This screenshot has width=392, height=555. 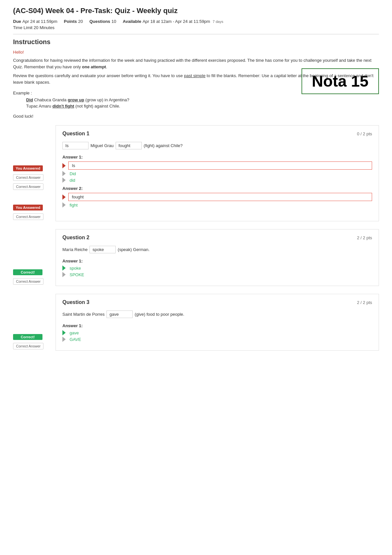 What do you see at coordinates (217, 268) in the screenshot?
I see `q2-correct-row: spoke` at bounding box center [217, 268].